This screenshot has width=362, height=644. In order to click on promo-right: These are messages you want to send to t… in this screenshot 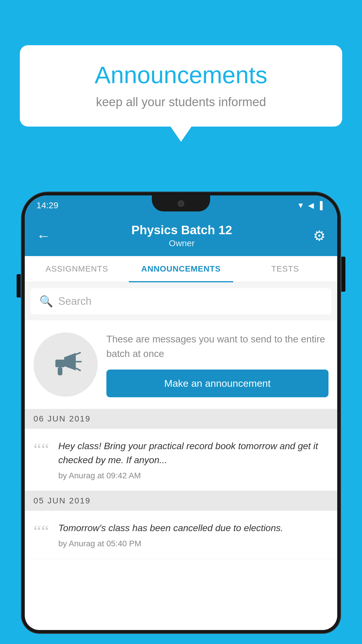, I will do `click(217, 365)`.